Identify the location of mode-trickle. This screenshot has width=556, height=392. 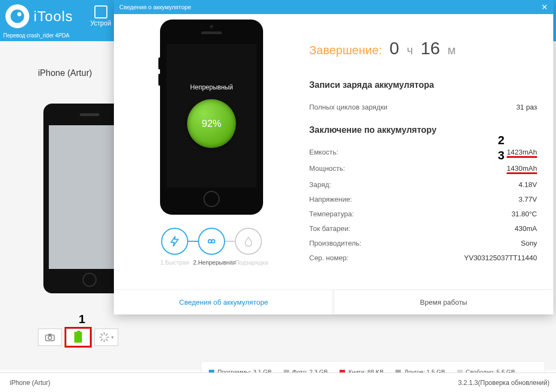
(248, 241).